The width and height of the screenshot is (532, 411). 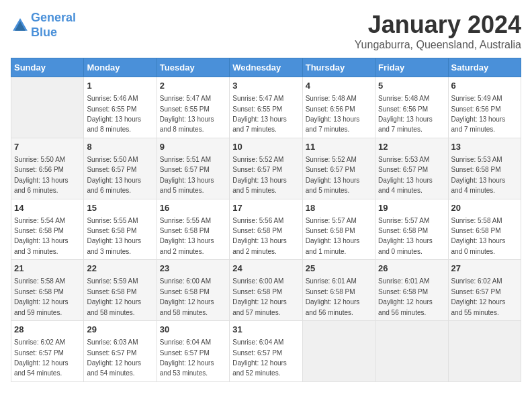 I want to click on calendar-cell: 26Sunrise: 6:01 AMSunset: 6:58 PMDayligh…, so click(x=412, y=290).